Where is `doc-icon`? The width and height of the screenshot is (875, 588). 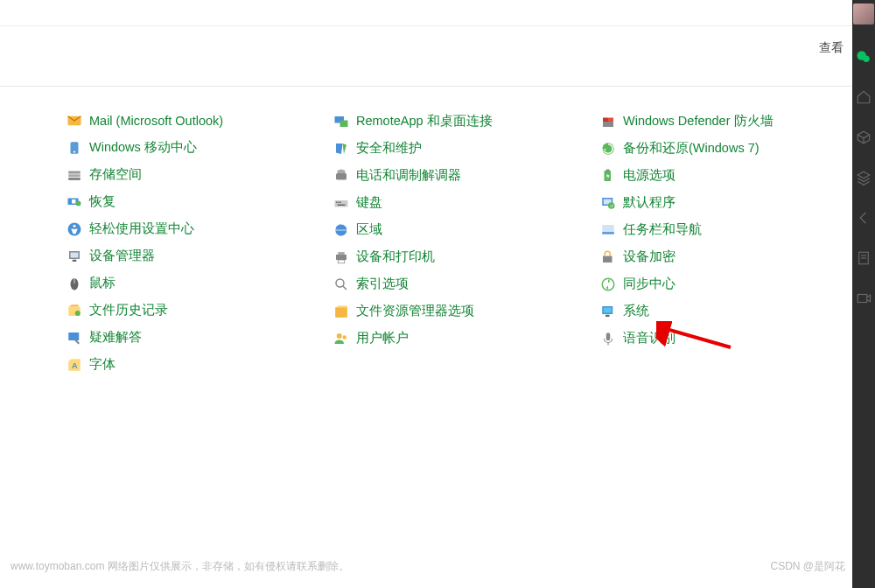 doc-icon is located at coordinates (864, 258).